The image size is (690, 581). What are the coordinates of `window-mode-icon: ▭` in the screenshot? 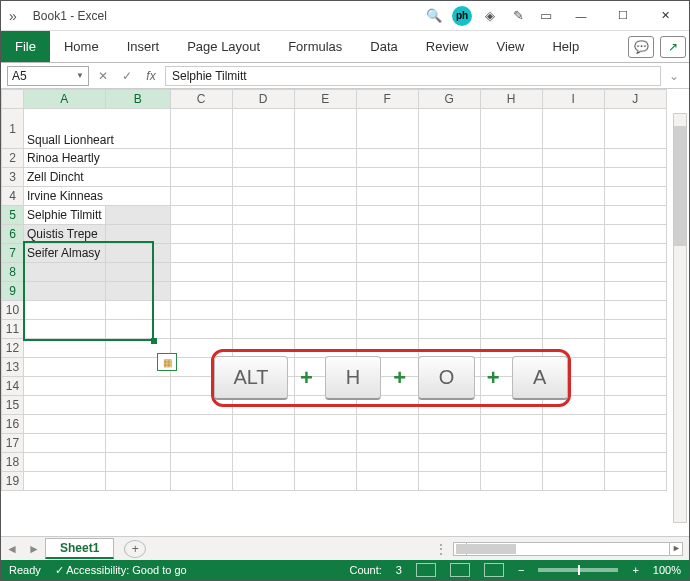 It's located at (546, 16).